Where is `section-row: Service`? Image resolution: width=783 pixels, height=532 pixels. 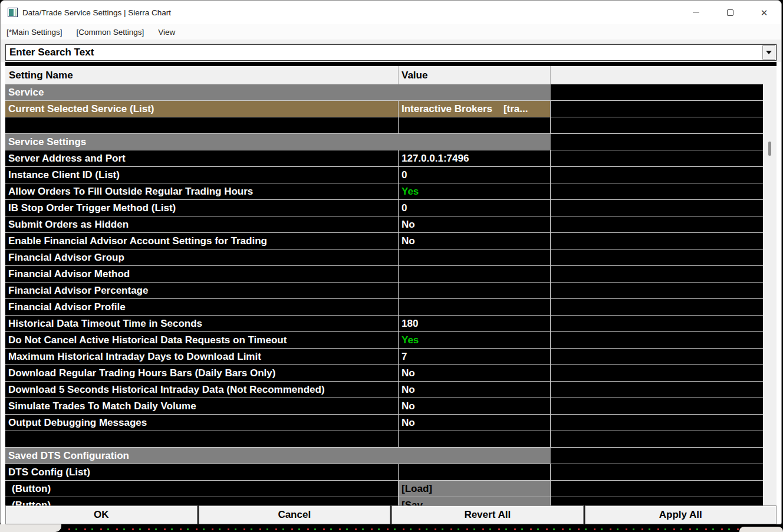
section-row: Service is located at coordinates (391, 93).